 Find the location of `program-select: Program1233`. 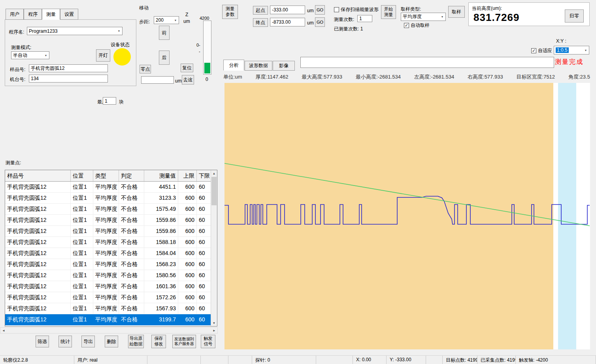

program-select: Program1233 is located at coordinates (75, 31).